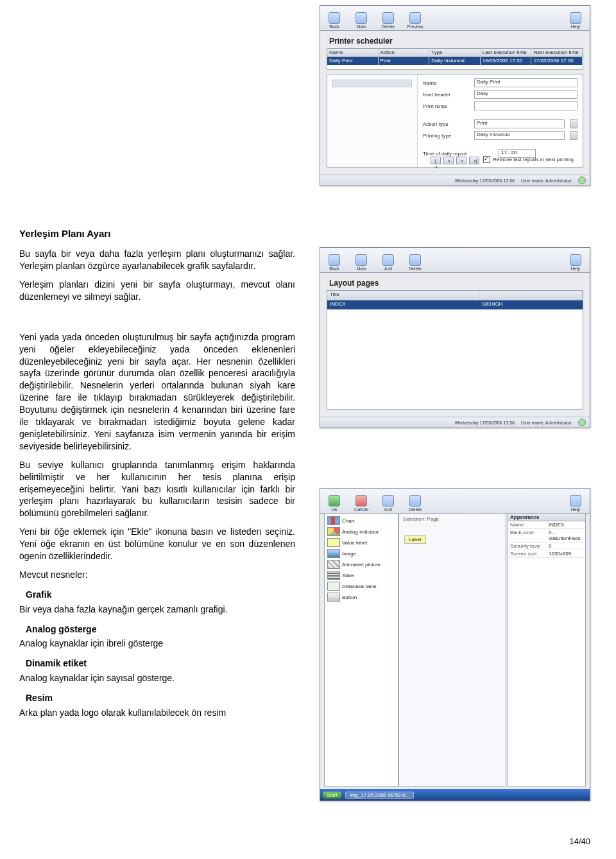  Describe the element at coordinates (547, 650) in the screenshot. I see `properties-panel: Appearance NameINDEX Back color0 - vbBut…` at that location.